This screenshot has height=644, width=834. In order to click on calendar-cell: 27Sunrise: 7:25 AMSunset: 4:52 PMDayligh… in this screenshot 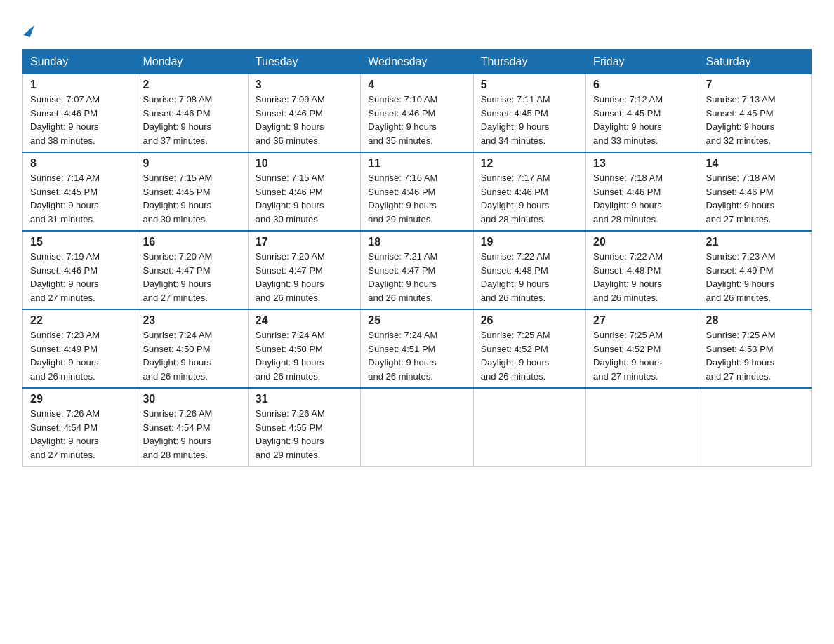, I will do `click(642, 349)`.